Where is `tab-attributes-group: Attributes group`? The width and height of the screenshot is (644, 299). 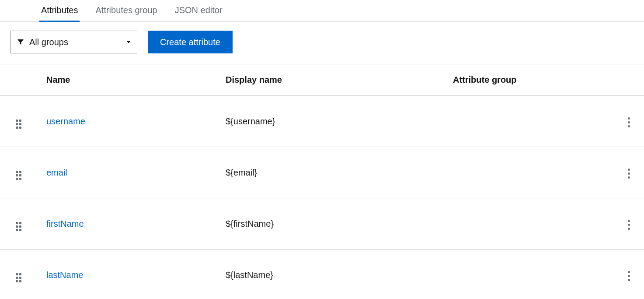
tab-attributes-group: Attributes group is located at coordinates (126, 11).